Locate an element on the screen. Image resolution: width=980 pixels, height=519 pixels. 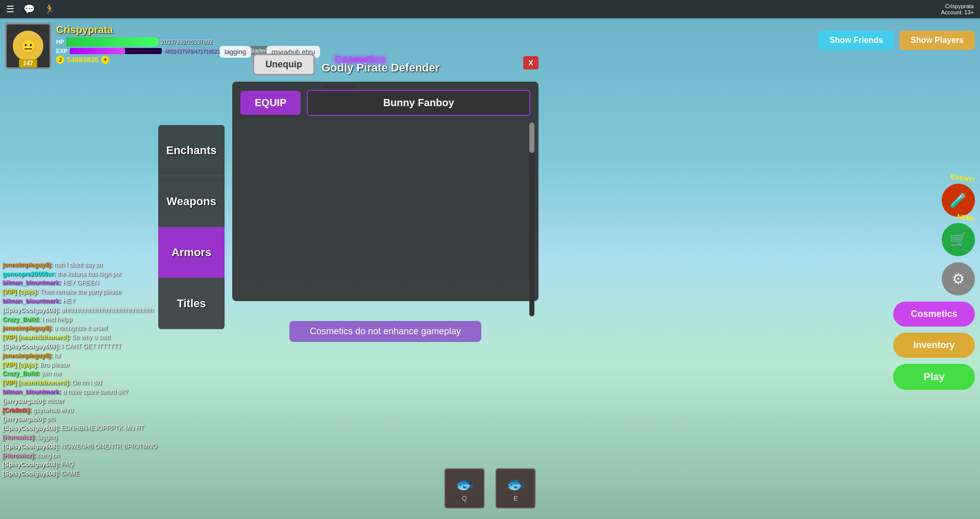
list-item: bilman_blountmark: HEY is located at coordinates (89, 301).